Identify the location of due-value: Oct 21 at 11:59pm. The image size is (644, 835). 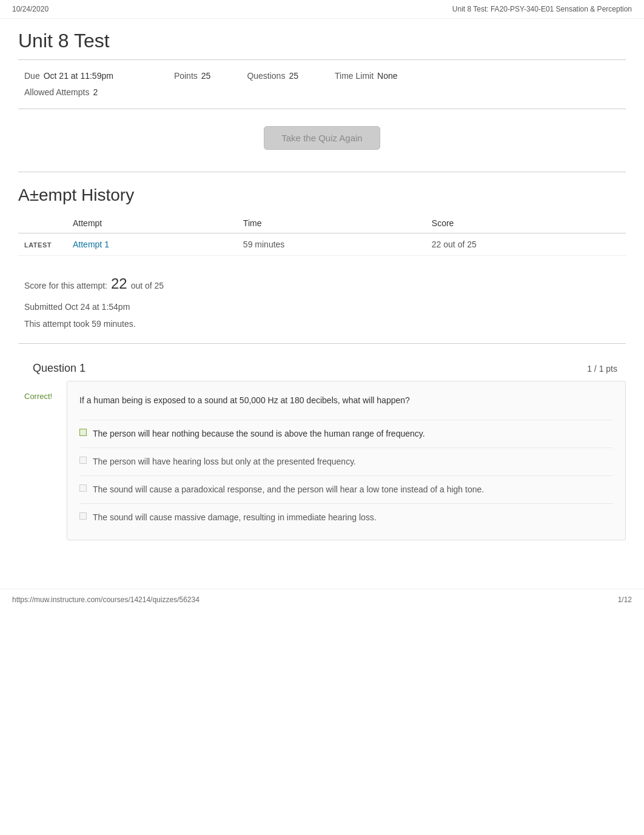
(79, 76).